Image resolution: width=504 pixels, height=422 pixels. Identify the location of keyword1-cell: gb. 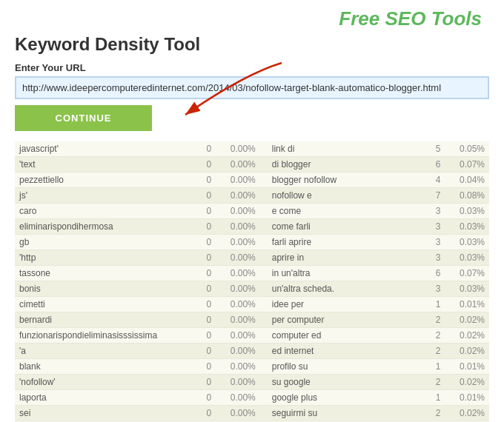
(102, 243).